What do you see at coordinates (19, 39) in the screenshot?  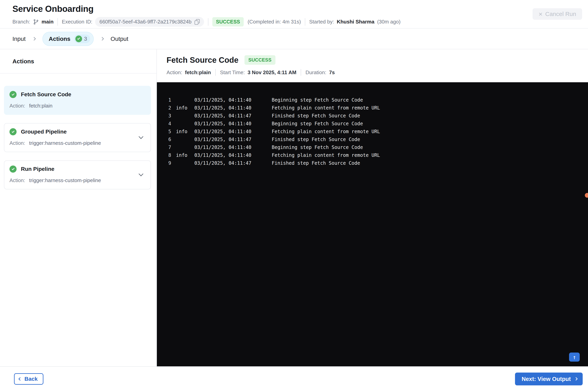 I see `tab-input: Input` at bounding box center [19, 39].